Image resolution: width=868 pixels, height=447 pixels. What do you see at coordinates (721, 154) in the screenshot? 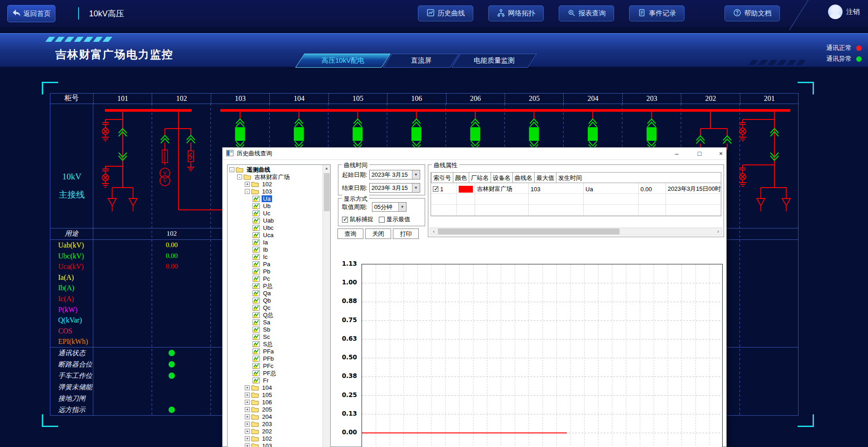
I see `close-button: ×` at bounding box center [721, 154].